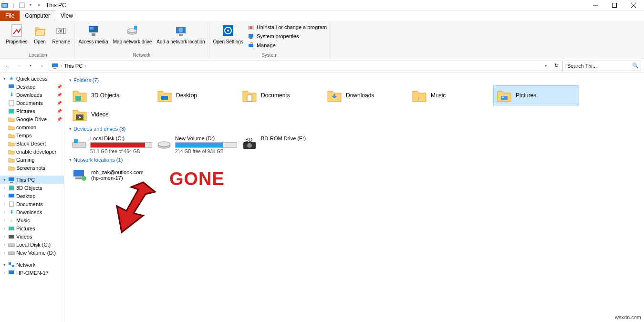  I want to click on open-settings-button: Open Settings, so click(228, 34).